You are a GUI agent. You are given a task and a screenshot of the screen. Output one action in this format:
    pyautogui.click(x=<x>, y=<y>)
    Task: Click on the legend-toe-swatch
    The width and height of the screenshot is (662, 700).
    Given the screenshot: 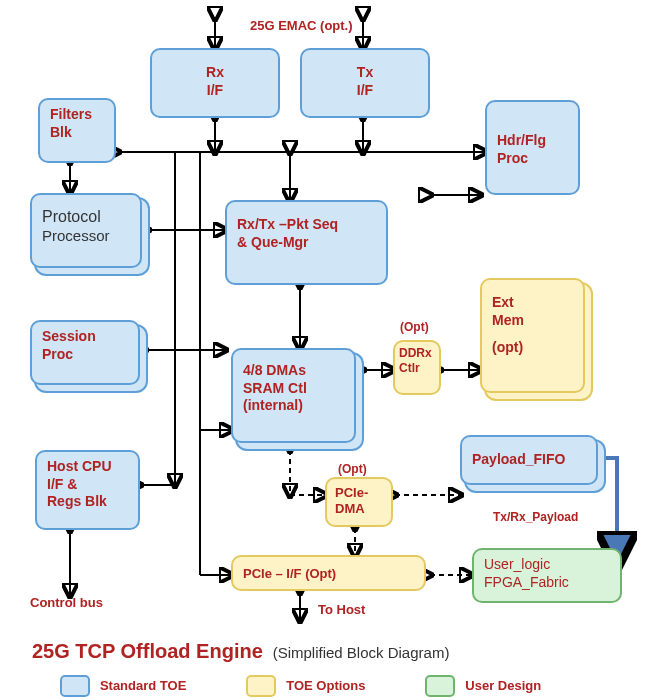 What is the action you would take?
    pyautogui.click(x=75, y=686)
    